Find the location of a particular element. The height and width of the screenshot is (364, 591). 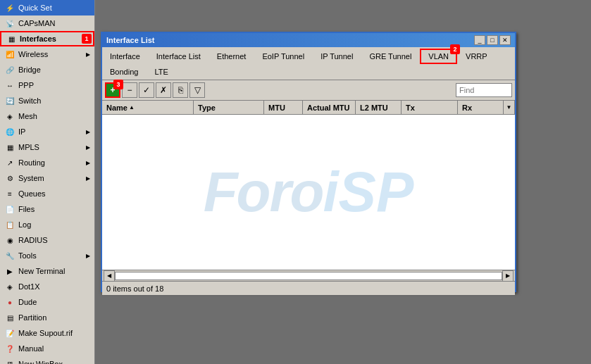

tab-interface-list: Interface List is located at coordinates (179, 56).